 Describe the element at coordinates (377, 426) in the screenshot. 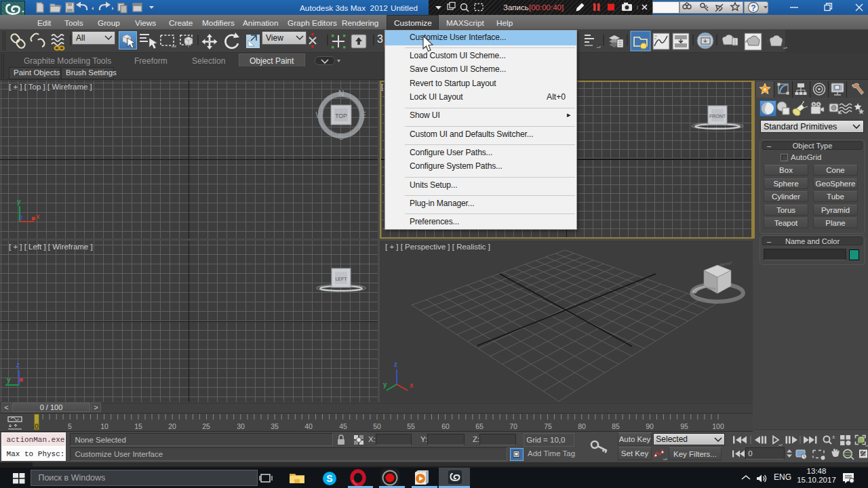

I see `svg-text: 50` at that location.